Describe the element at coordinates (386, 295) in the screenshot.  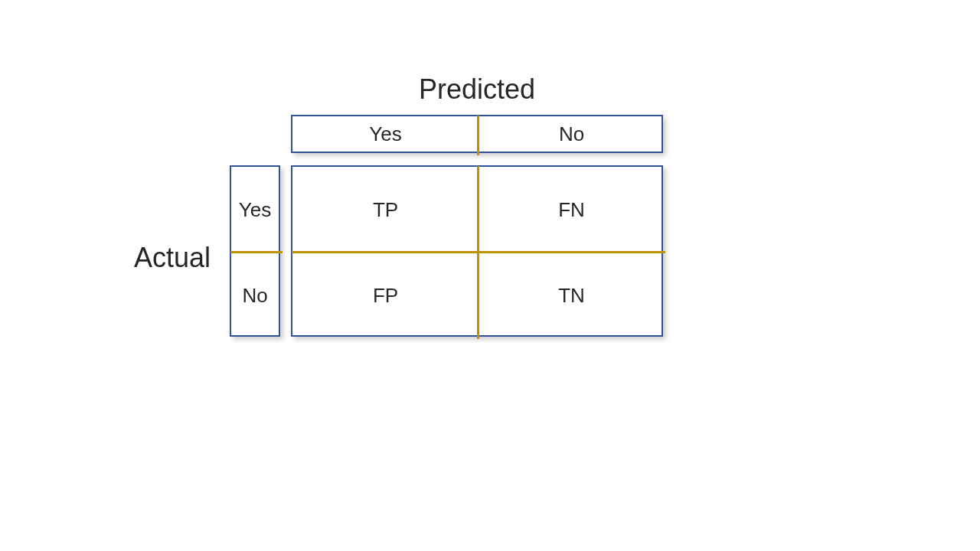
I see `cell-fp: FP` at that location.